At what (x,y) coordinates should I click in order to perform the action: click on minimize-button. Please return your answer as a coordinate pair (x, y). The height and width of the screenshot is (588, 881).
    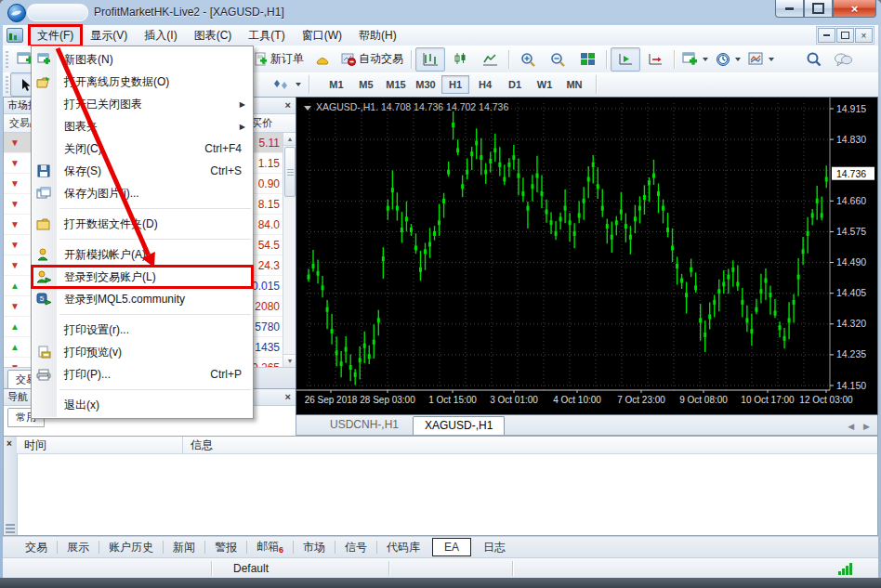
    Looking at the image, I should click on (790, 9).